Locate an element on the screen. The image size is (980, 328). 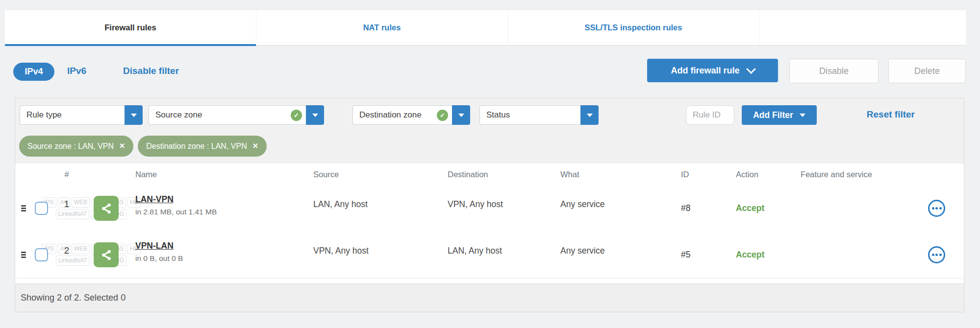
header-destination: Destination is located at coordinates (468, 174).